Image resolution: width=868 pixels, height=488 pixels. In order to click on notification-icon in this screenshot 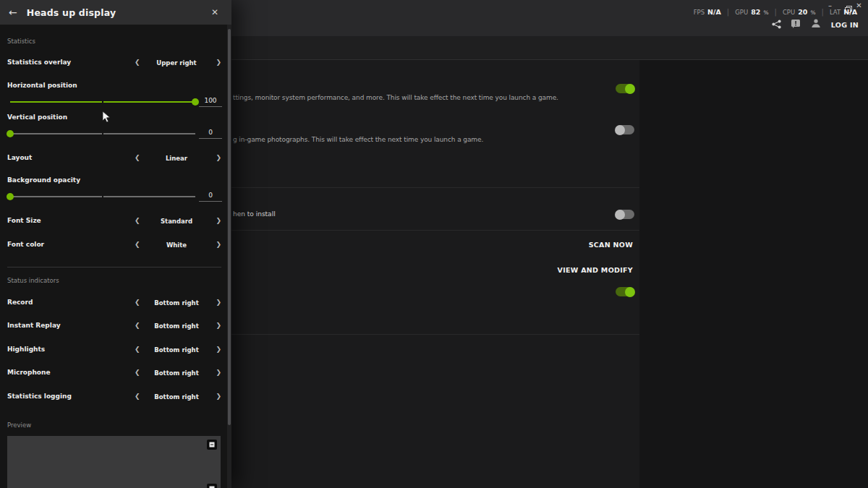, I will do `click(796, 25)`.